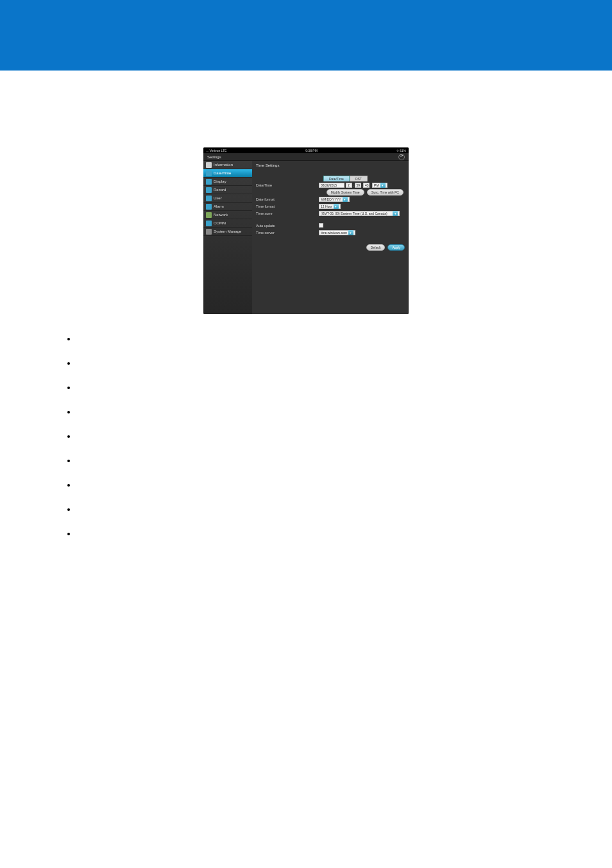 The width and height of the screenshot is (612, 868). Describe the element at coordinates (287, 206) in the screenshot. I see `label-time-format: Time format` at that location.